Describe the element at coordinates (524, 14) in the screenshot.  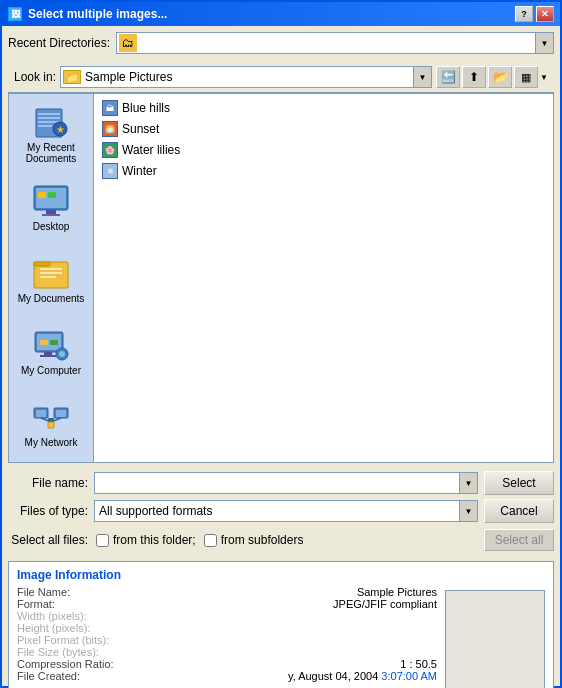
I see `help-button: ?` at that location.